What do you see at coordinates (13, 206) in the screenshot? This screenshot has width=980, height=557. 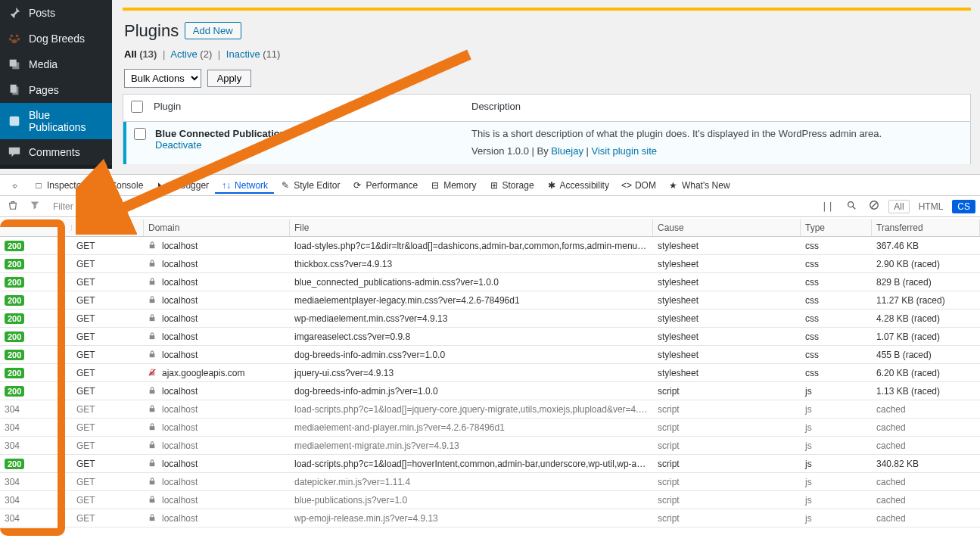 I see `clear-button` at bounding box center [13, 206].